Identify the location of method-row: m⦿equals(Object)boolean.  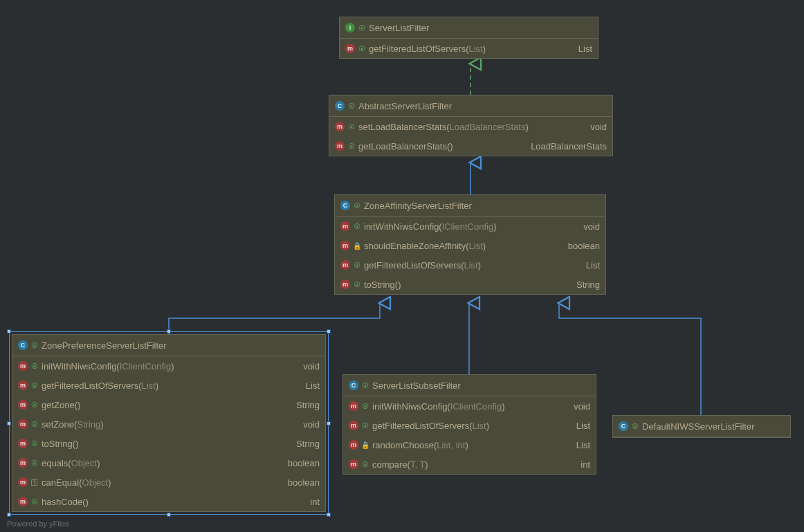
(169, 463).